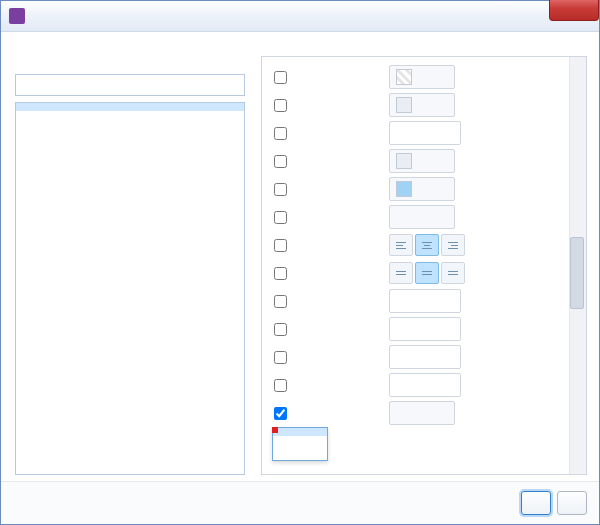 This screenshot has height=525, width=600. Describe the element at coordinates (427, 301) in the screenshot. I see `prop-pad-left` at that location.